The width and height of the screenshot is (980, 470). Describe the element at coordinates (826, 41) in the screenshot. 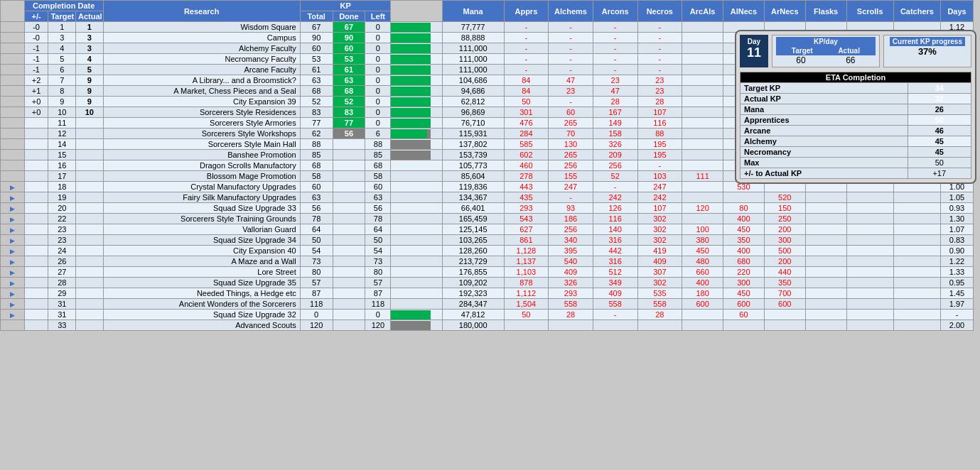

I see `kpday-header: KP/day` at that location.